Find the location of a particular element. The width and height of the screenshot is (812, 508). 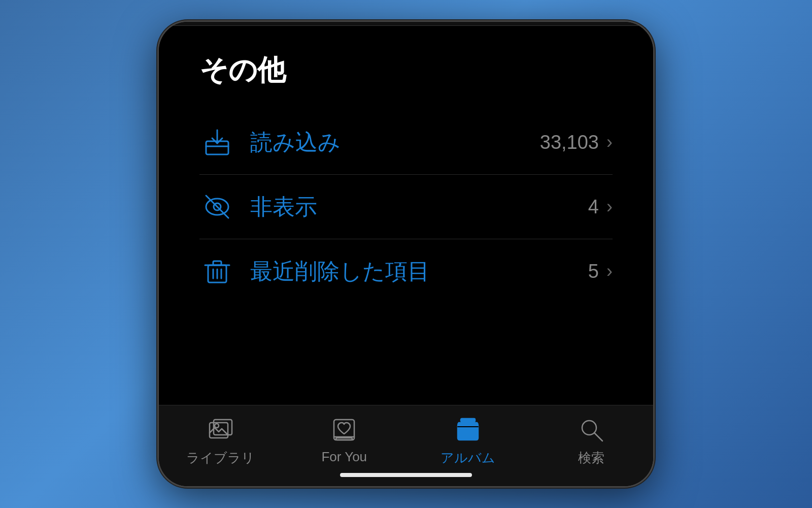

hidden-label: 非表示 is located at coordinates (419, 207).